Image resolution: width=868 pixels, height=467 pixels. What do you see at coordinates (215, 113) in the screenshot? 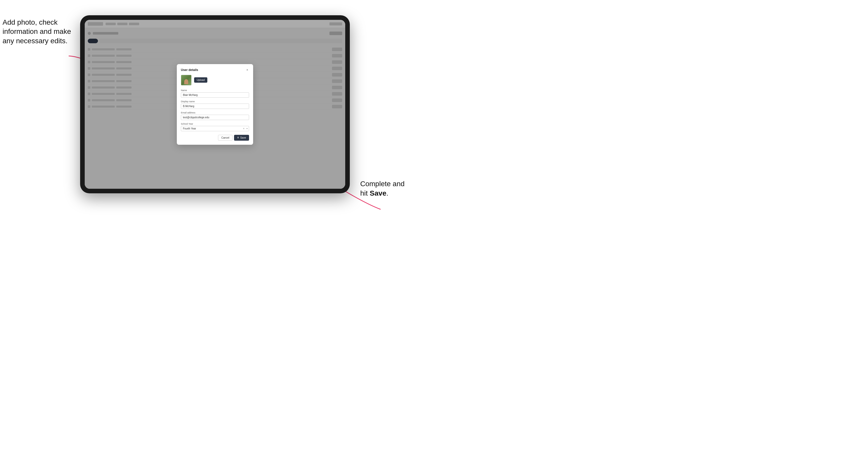
I see `email-label: Email address` at bounding box center [215, 113].